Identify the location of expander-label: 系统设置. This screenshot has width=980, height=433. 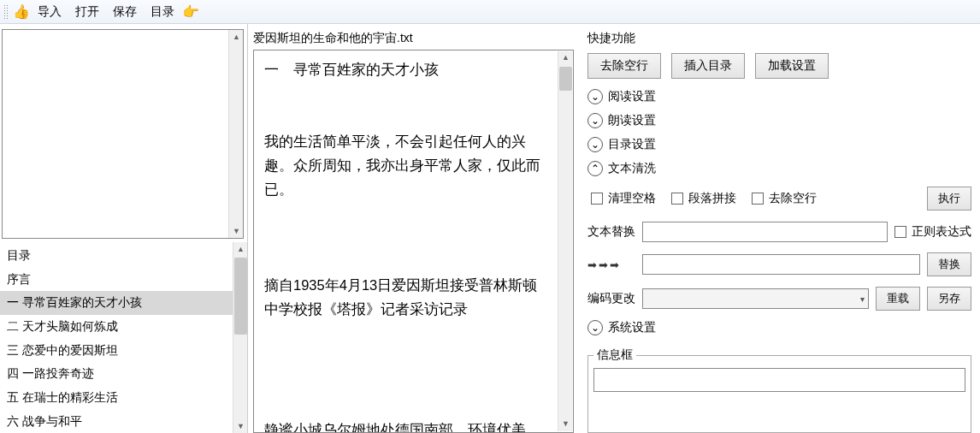
(632, 328).